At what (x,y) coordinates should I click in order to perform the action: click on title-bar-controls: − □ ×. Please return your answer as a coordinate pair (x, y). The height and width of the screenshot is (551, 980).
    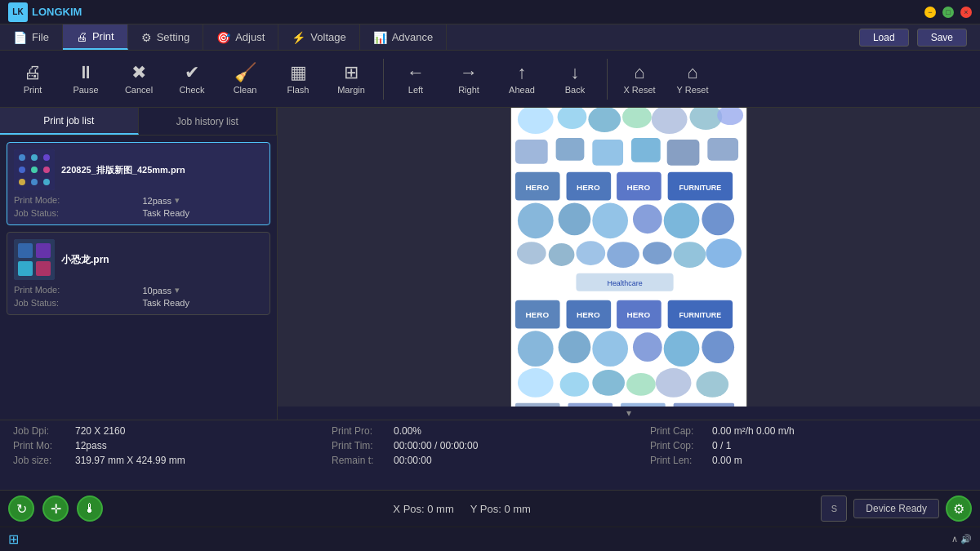
    Looking at the image, I should click on (948, 12).